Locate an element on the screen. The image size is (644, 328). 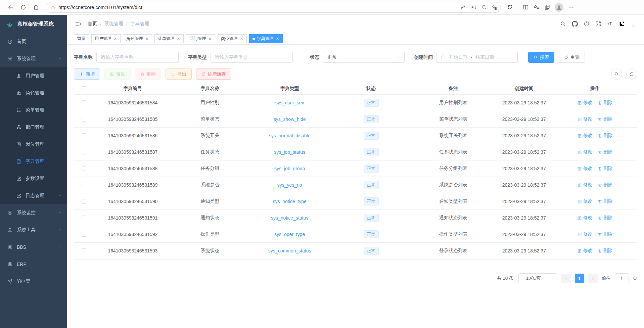
export-button: 导出 is located at coordinates (179, 74).